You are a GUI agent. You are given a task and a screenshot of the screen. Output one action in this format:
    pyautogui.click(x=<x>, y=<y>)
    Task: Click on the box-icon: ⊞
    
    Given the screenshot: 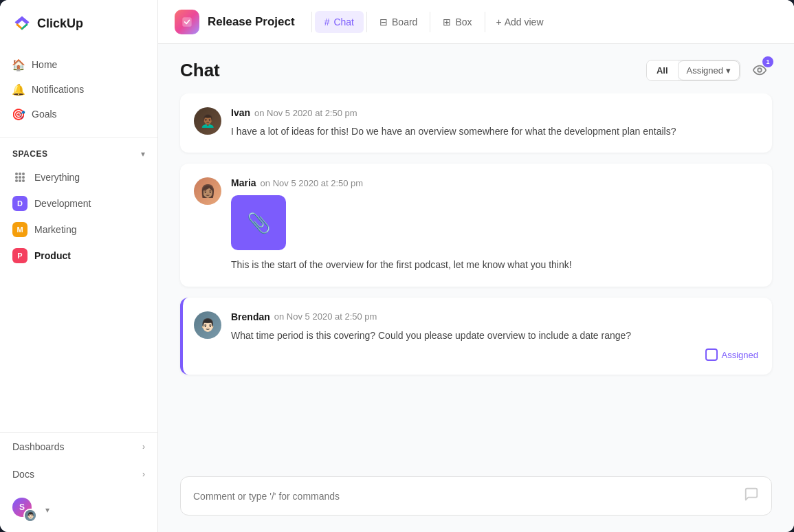 What is the action you would take?
    pyautogui.click(x=447, y=22)
    